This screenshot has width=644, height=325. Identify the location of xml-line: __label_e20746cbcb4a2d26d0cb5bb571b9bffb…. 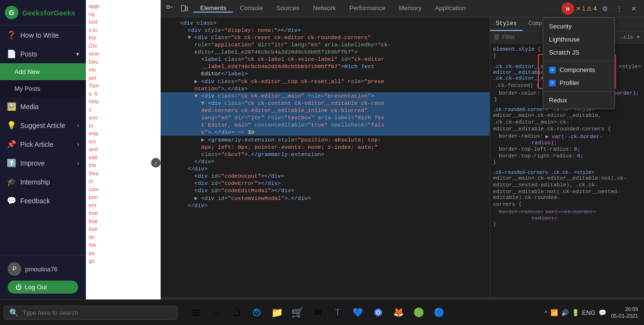
(325, 67).